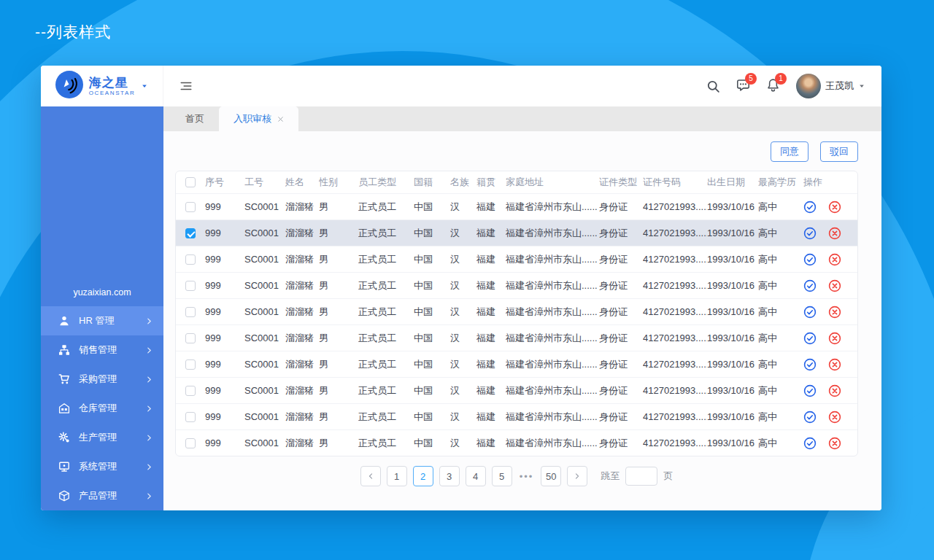 This screenshot has width=934, height=560. Describe the element at coordinates (830, 86) in the screenshot. I see `user-menu: 王茂凯` at that location.